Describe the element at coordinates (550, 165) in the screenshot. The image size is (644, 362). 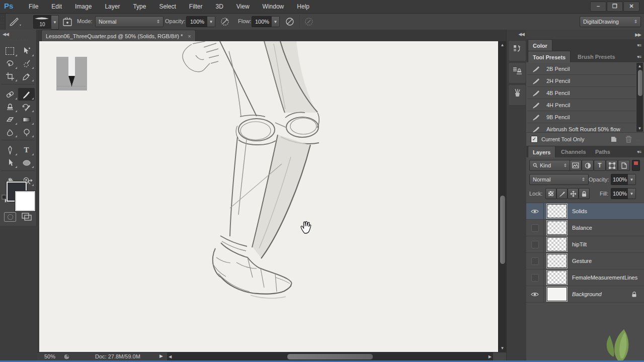
I see `filter-kind-dropdown: Kind⇕` at that location.